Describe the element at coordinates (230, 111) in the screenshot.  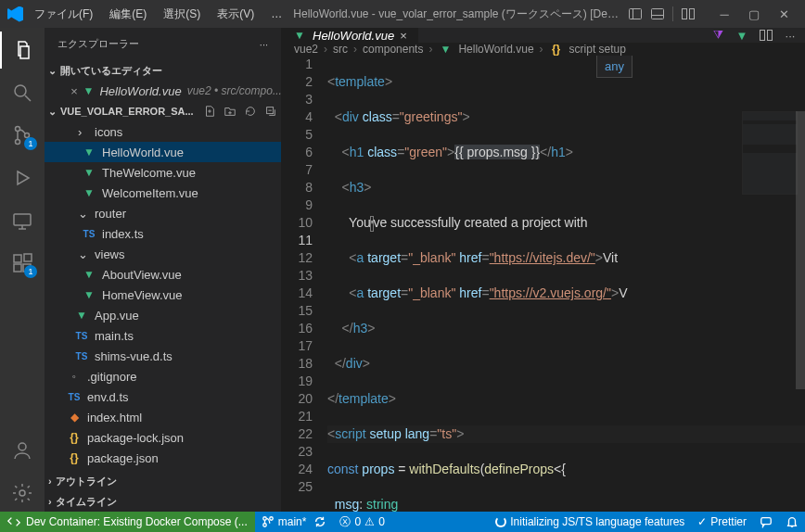
I see `new-folder-icon` at that location.